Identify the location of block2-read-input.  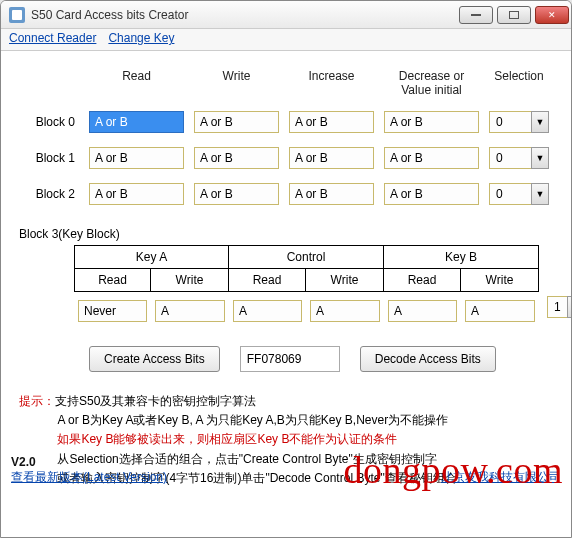
(136, 194).